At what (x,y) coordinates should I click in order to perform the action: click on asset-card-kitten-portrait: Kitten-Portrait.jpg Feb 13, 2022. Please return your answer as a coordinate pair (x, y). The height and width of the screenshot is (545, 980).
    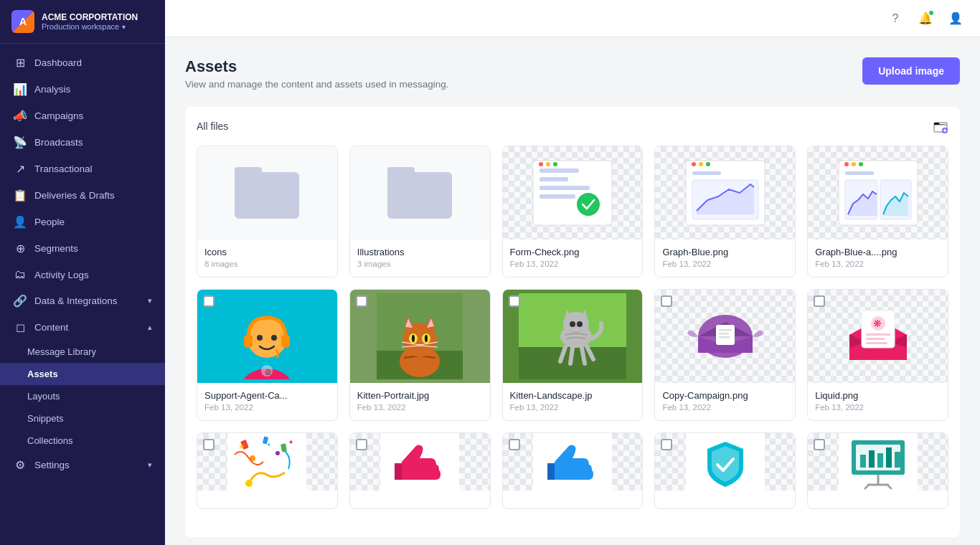
    Looking at the image, I should click on (420, 355).